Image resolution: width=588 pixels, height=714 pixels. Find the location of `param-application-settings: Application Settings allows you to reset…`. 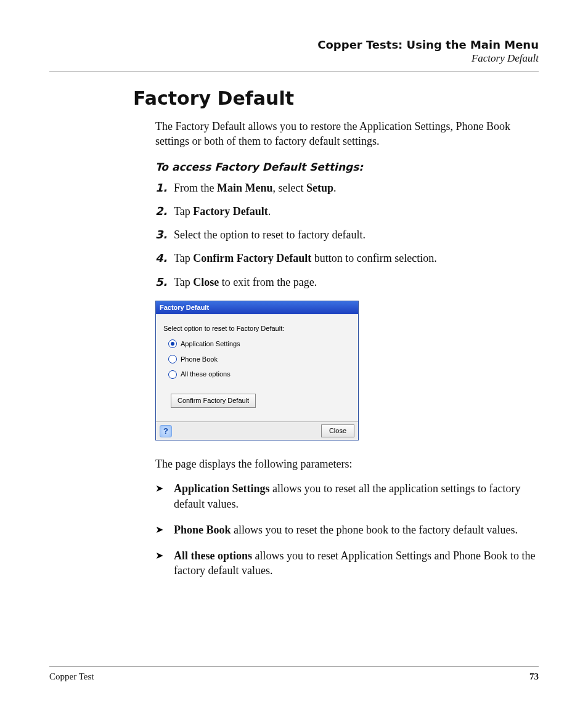

param-application-settings: Application Settings allows you to reset… is located at coordinates (346, 497).